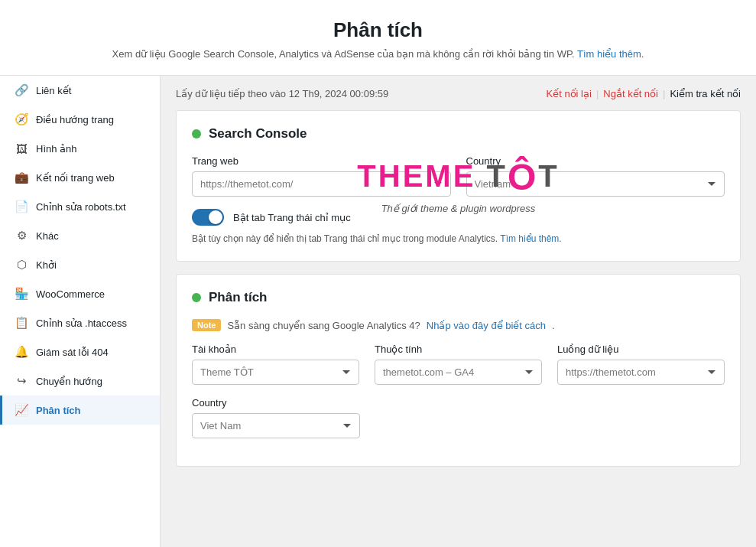  What do you see at coordinates (641, 372) in the screenshot?
I see `luong-du-lieu-select: https://themetot.com` at bounding box center [641, 372].